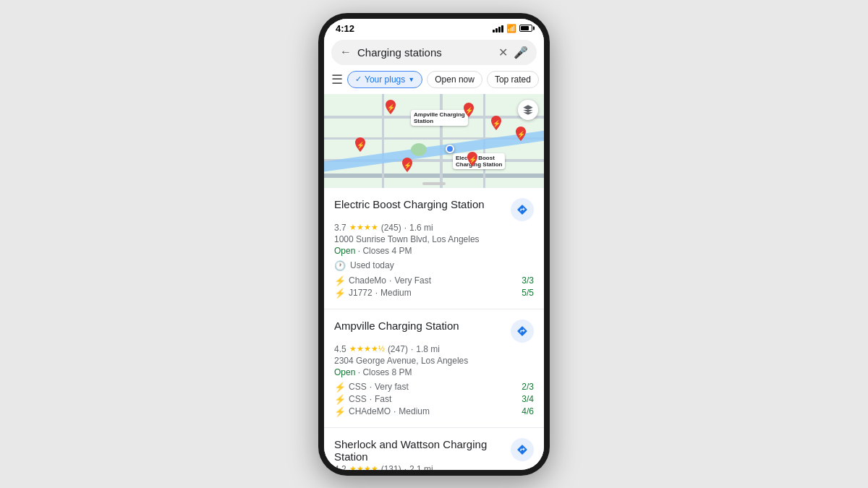  I want to click on result-address: 1000 Sunrise Town Blvd, Los Angeles, so click(434, 239).